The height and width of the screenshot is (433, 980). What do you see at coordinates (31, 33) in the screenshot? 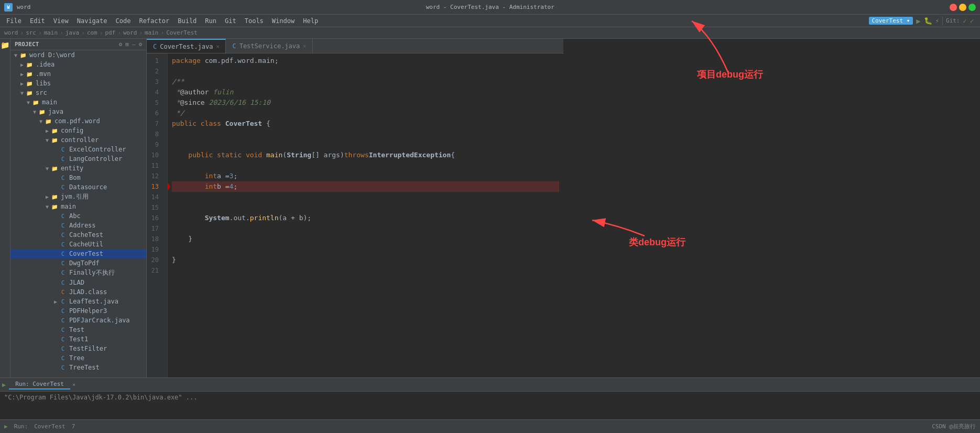
I see `breadcrumb-item: src` at bounding box center [31, 33].